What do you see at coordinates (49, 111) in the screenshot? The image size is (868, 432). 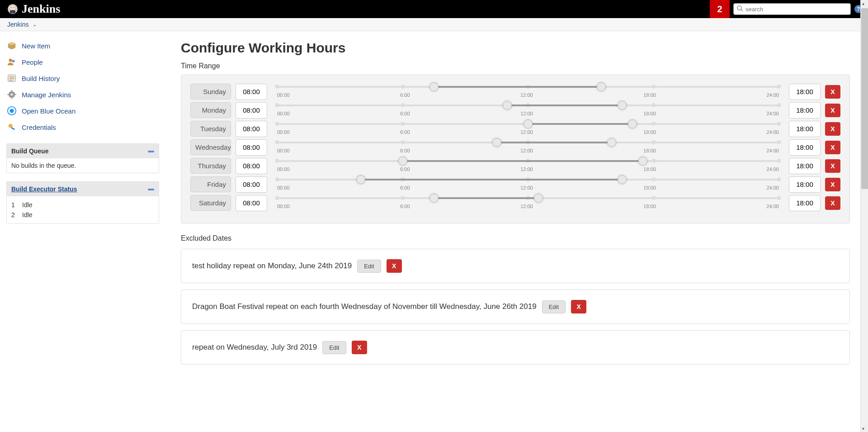 I see `sidebar-item-label: Open Blue Ocean` at bounding box center [49, 111].